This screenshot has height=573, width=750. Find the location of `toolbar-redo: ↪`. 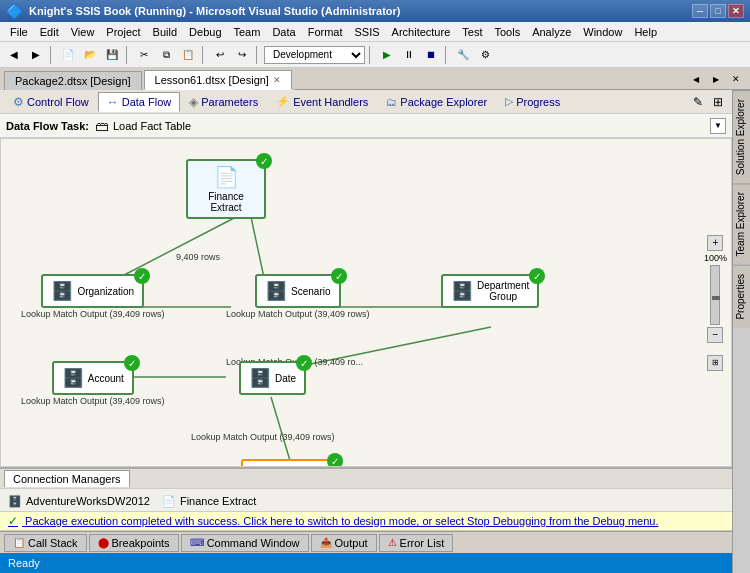

toolbar-redo: ↪ is located at coordinates (242, 55).